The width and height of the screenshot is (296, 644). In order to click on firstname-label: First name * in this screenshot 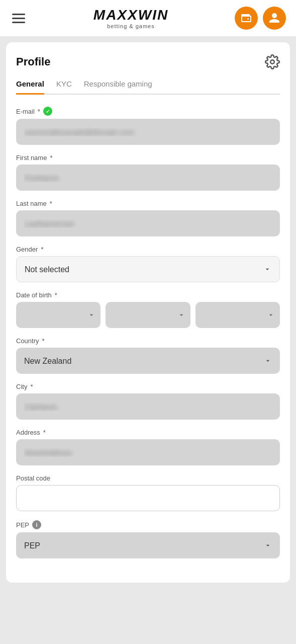, I will do `click(148, 158)`.